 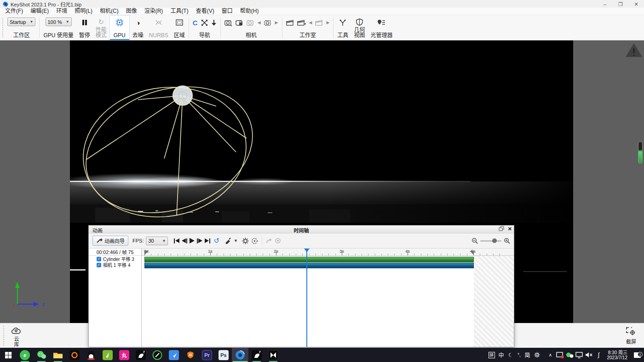 I want to click on menu-view: 查看(V), so click(x=205, y=11).